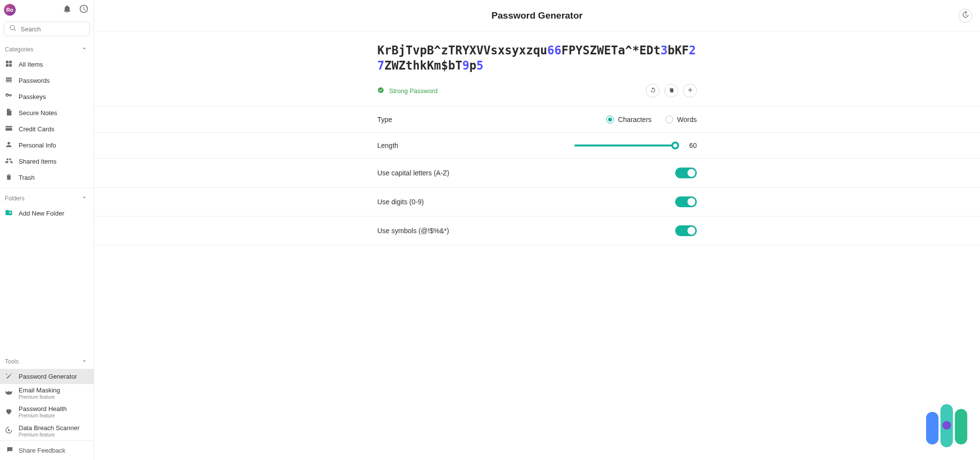 This screenshot has width=980, height=460. What do you see at coordinates (47, 80) in the screenshot?
I see `sidebar-item-passwords: Passwords` at bounding box center [47, 80].